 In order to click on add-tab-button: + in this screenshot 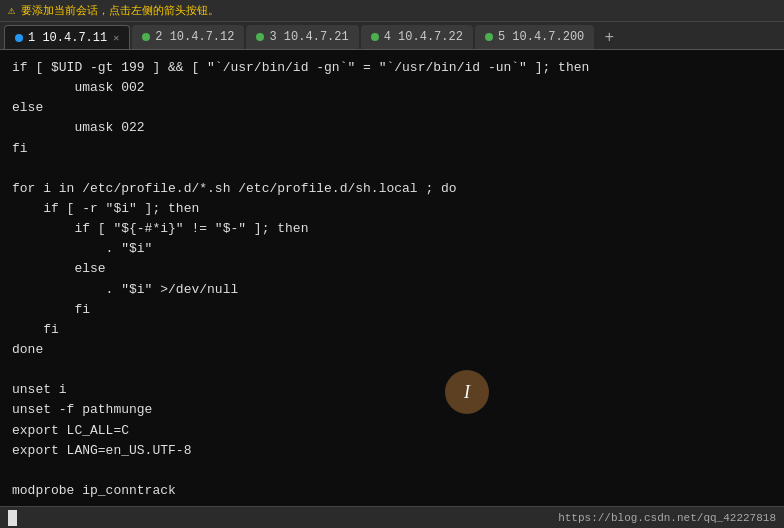, I will do `click(609, 38)`.